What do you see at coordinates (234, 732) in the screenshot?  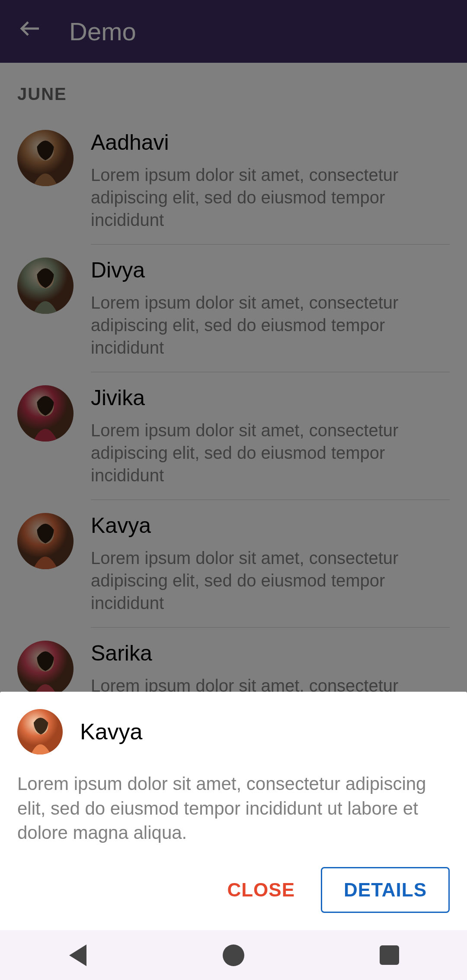 I see `sheet-header: Kavya` at bounding box center [234, 732].